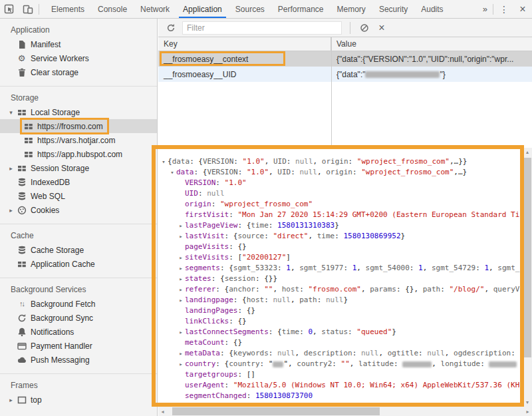  What do you see at coordinates (78, 154) in the screenshot?
I see `sidebar-item-https-app-hubspot-com: https://app.hubspot.com` at bounding box center [78, 154].